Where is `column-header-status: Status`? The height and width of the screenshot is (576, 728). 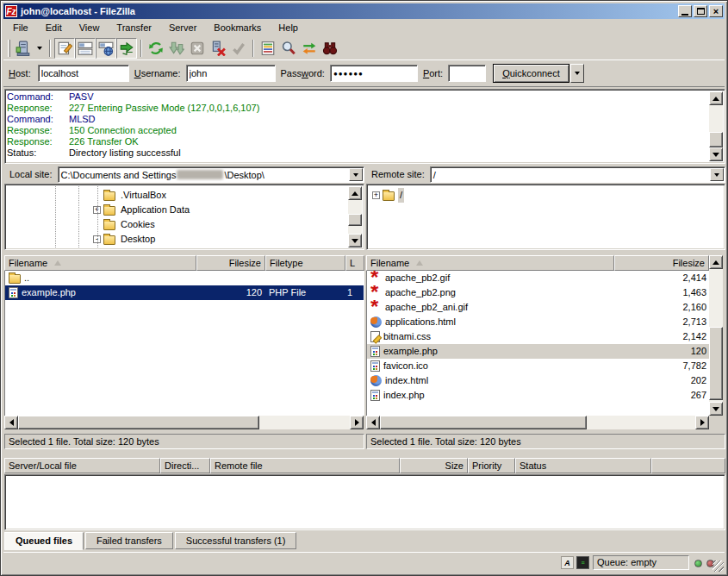 column-header-status: Status is located at coordinates (583, 466).